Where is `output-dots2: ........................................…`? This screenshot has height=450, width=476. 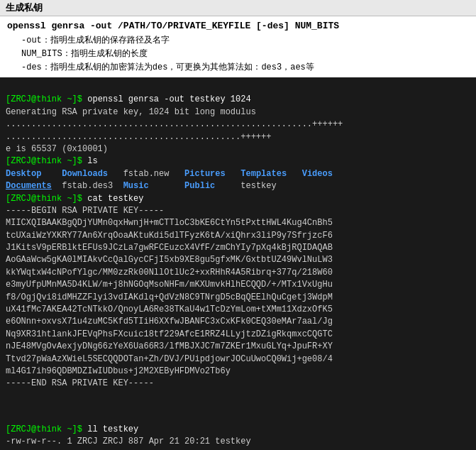 output-dots2: ........................................… is located at coordinates (138, 137).